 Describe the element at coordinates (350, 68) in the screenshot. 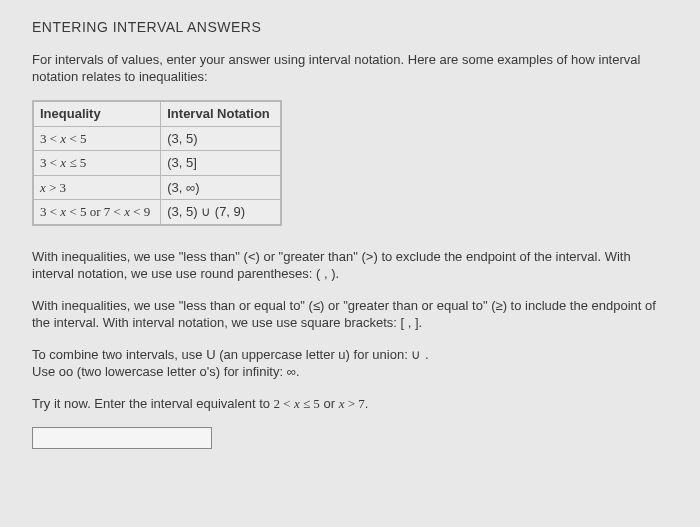

I see `intro-text: For intervals of values, enter your answ…` at that location.